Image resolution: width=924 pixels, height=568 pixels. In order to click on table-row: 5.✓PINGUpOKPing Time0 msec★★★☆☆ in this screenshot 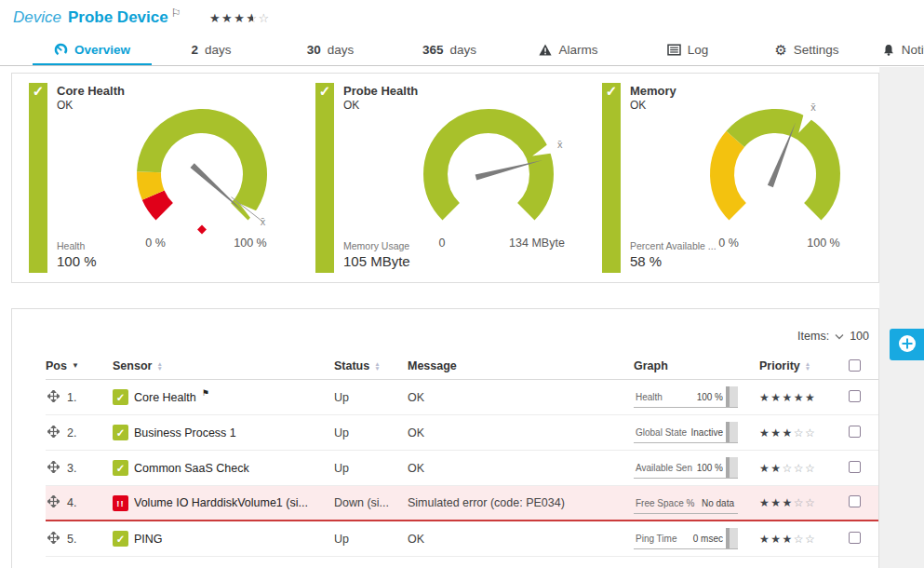, I will do `click(462, 539)`.